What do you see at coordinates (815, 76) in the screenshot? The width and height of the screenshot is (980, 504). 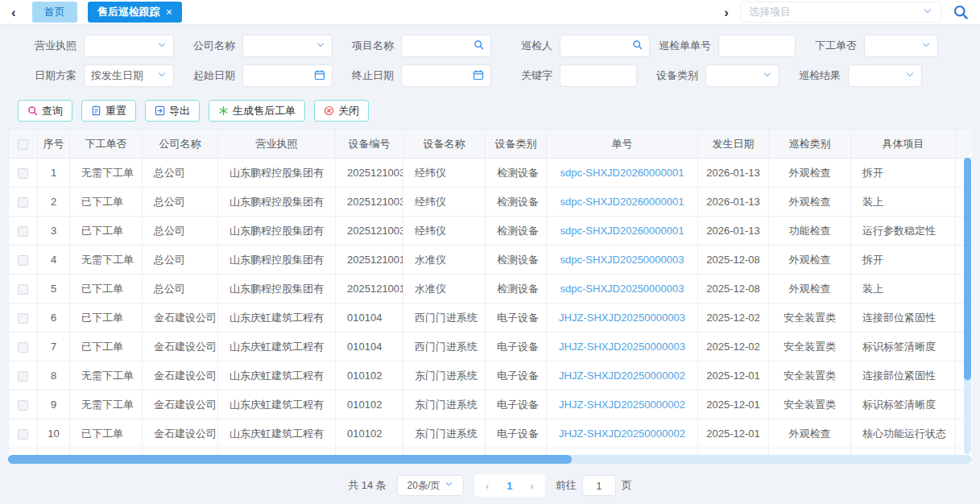 I see `filter-label-inspection-result: 巡检结果` at bounding box center [815, 76].